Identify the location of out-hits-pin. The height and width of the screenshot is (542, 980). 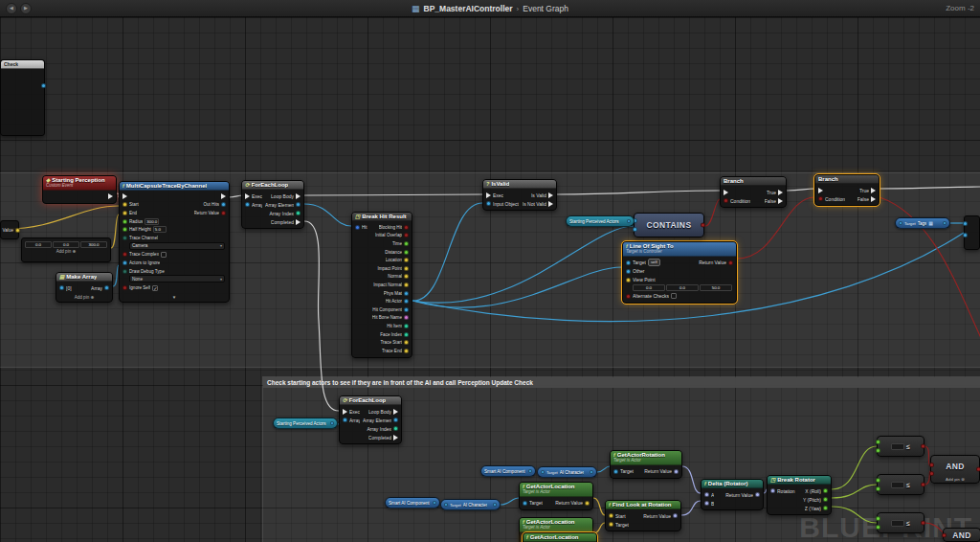
(224, 205).